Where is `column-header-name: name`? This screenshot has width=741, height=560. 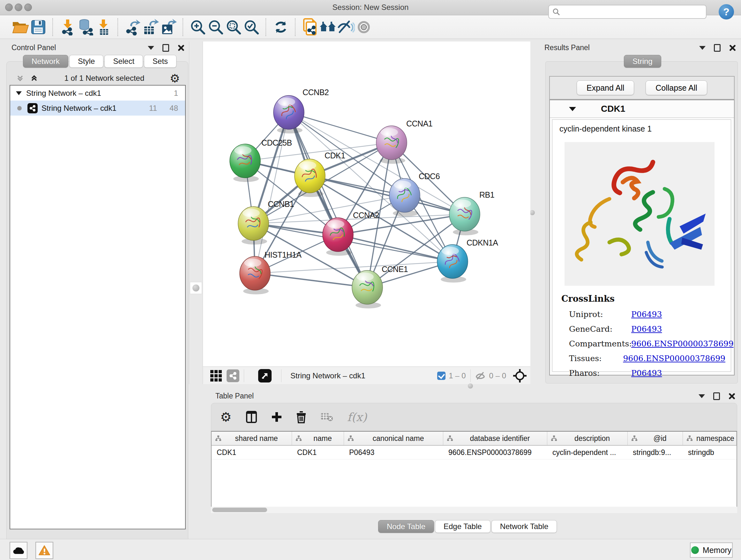 column-header-name: name is located at coordinates (318, 438).